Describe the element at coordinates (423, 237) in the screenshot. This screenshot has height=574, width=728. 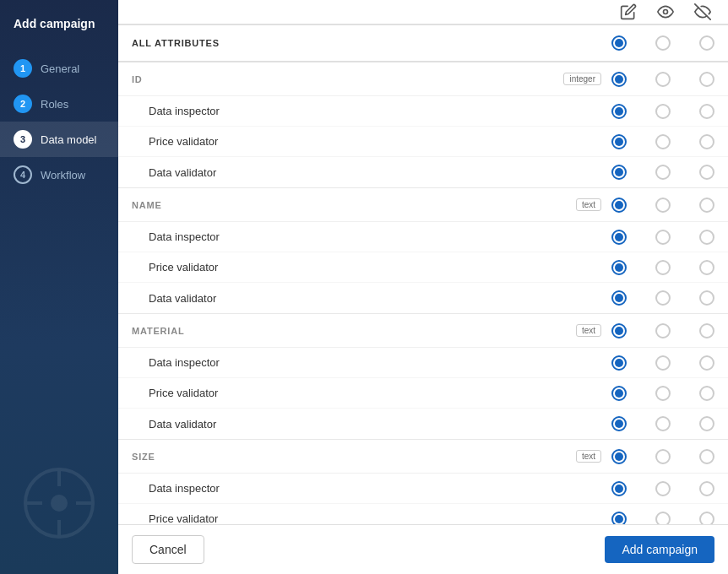
I see `role-row-name-0: Data inspector` at that location.